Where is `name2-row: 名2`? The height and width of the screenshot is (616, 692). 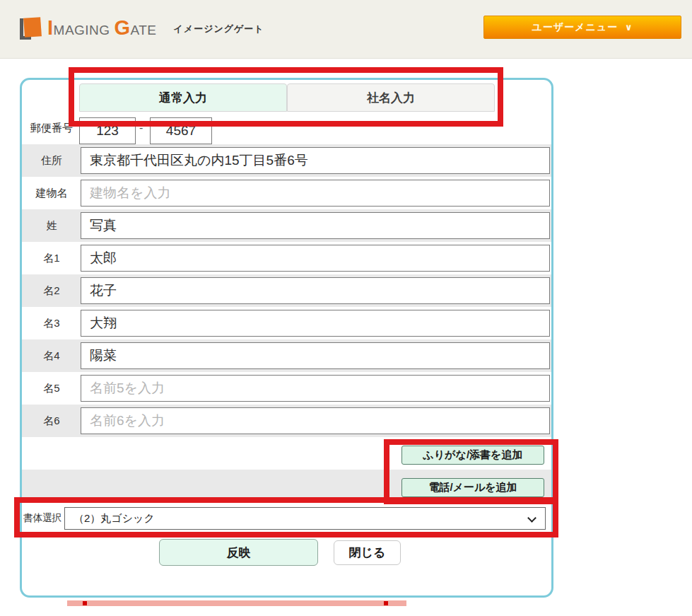
name2-row: 名2 is located at coordinates (287, 291).